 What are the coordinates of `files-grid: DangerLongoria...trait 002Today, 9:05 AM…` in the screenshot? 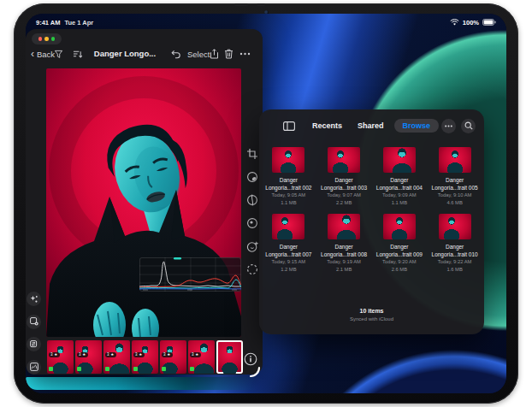 It's located at (371, 210).